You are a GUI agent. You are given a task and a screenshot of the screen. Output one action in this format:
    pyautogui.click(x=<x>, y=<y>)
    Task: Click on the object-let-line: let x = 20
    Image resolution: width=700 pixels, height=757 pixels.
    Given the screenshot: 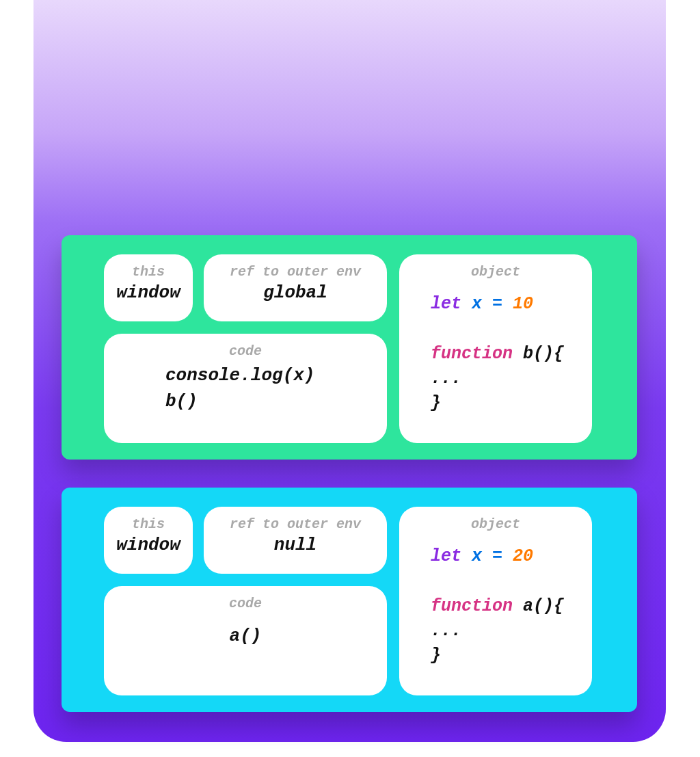 What is the action you would take?
    pyautogui.click(x=511, y=557)
    